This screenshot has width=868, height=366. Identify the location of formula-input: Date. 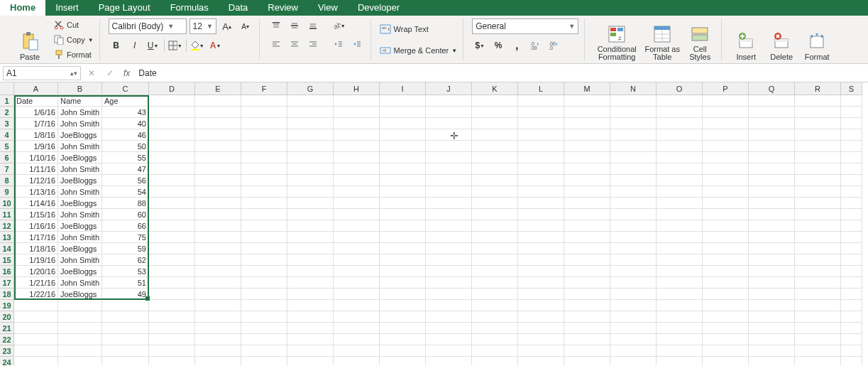
(500, 73).